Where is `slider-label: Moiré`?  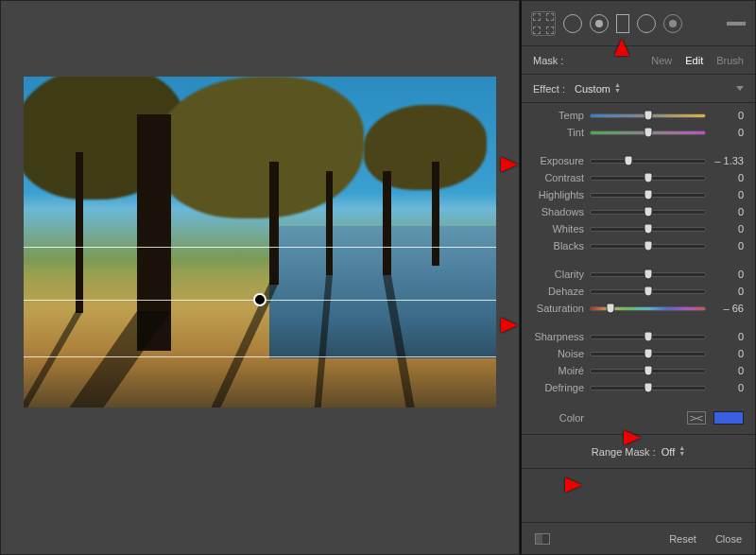 slider-label: Moiré is located at coordinates (553, 371).